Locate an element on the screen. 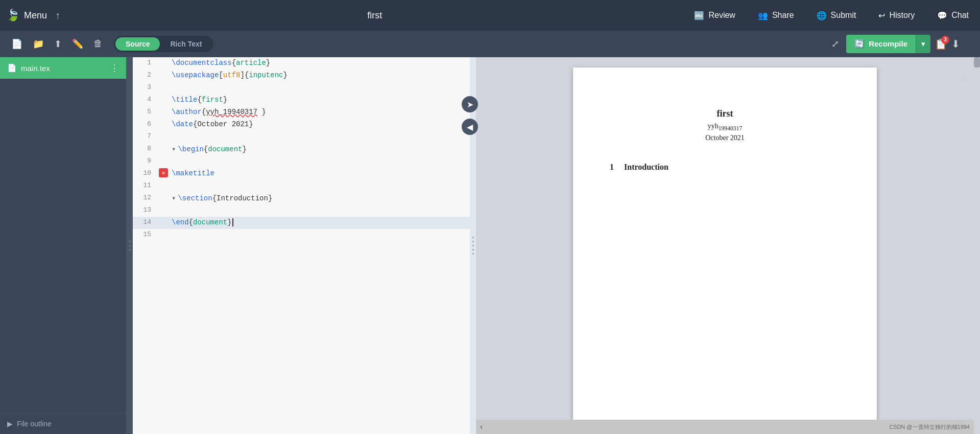 The height and width of the screenshot is (434, 980). file-outline-button: ▶ File outline is located at coordinates (63, 423).